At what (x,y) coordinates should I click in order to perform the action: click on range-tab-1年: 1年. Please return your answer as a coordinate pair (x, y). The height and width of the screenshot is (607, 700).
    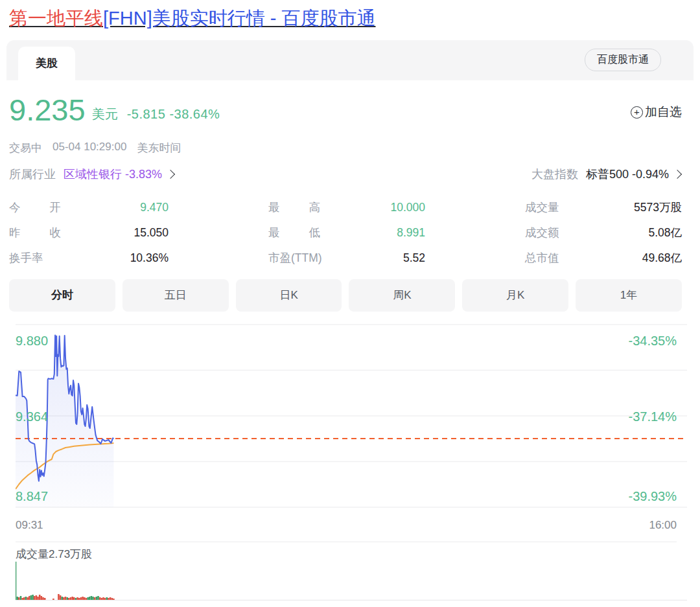
    Looking at the image, I should click on (629, 295).